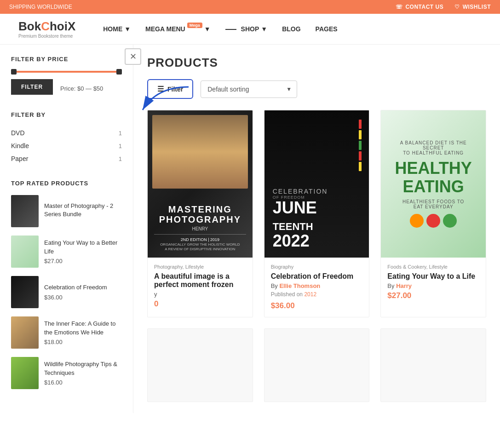 This screenshot has height=448, width=500. What do you see at coordinates (66, 292) in the screenshot?
I see `rated-product-3: Celebration of Freedom $36.00` at bounding box center [66, 292].